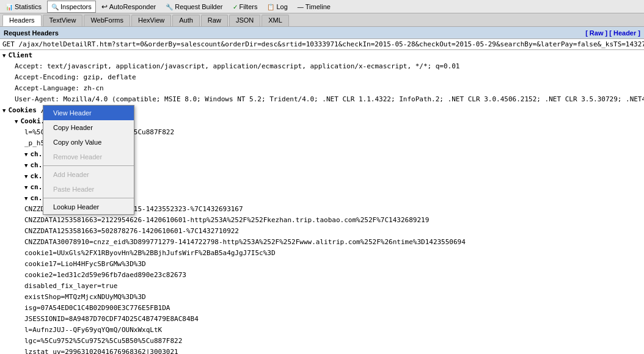 The width and height of the screenshot is (644, 354). Describe the element at coordinates (89, 142) in the screenshot. I see `context-menu-copy-only-value: Copy only Value` at that location.